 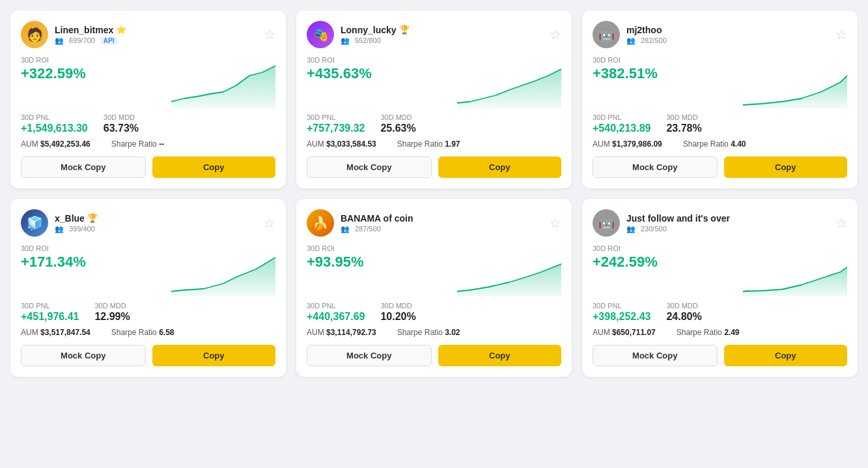 I want to click on trader-name: Just follow and it's over, so click(x=679, y=218).